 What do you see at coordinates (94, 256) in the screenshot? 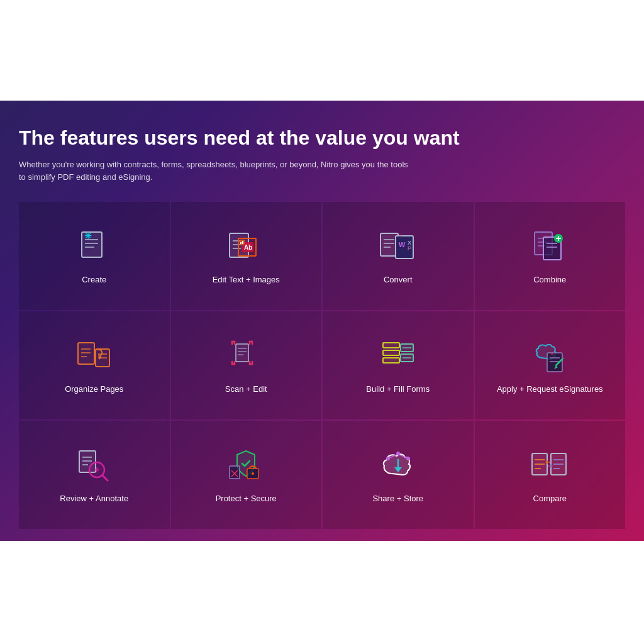
I see `cell-create: ✳ Create` at bounding box center [94, 256].